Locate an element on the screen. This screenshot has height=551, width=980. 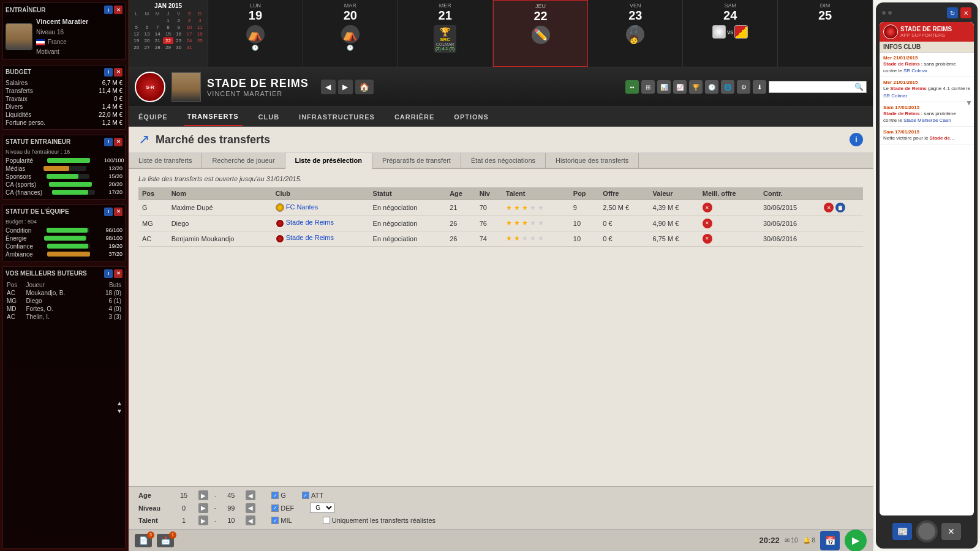
toolbar-clock-icon: 🕐 is located at coordinates (712, 87).